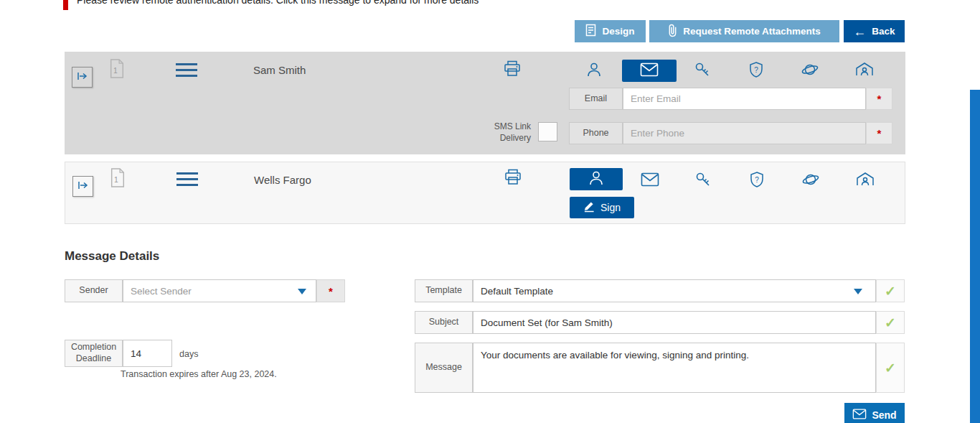 The image size is (980, 423). Describe the element at coordinates (331, 291) in the screenshot. I see `sender-required-indicator: *` at that location.